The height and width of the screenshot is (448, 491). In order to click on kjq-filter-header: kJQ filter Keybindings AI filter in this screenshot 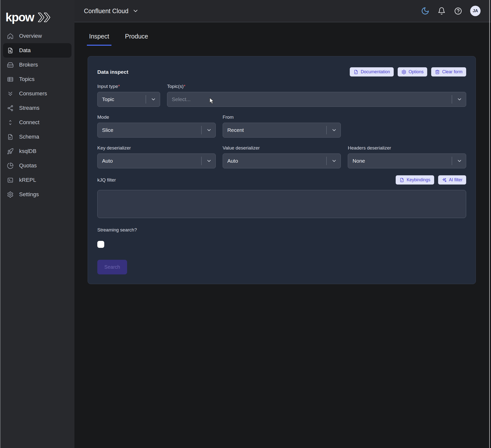, I will do `click(282, 180)`.